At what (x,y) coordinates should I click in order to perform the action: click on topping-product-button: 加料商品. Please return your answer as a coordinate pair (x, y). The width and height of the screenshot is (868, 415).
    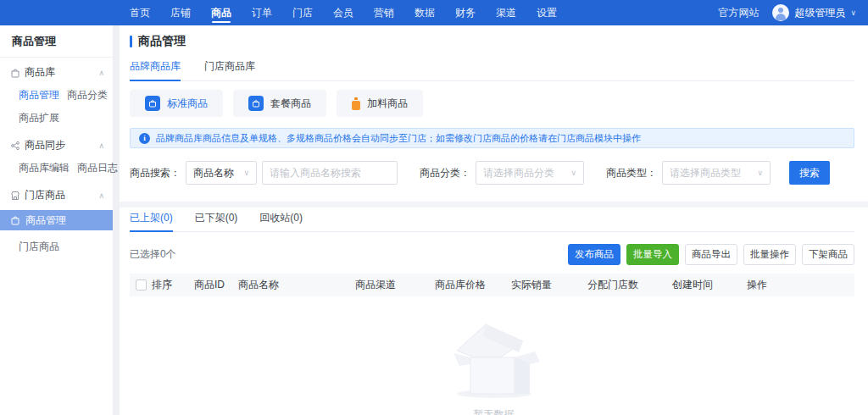
    Looking at the image, I should click on (380, 103).